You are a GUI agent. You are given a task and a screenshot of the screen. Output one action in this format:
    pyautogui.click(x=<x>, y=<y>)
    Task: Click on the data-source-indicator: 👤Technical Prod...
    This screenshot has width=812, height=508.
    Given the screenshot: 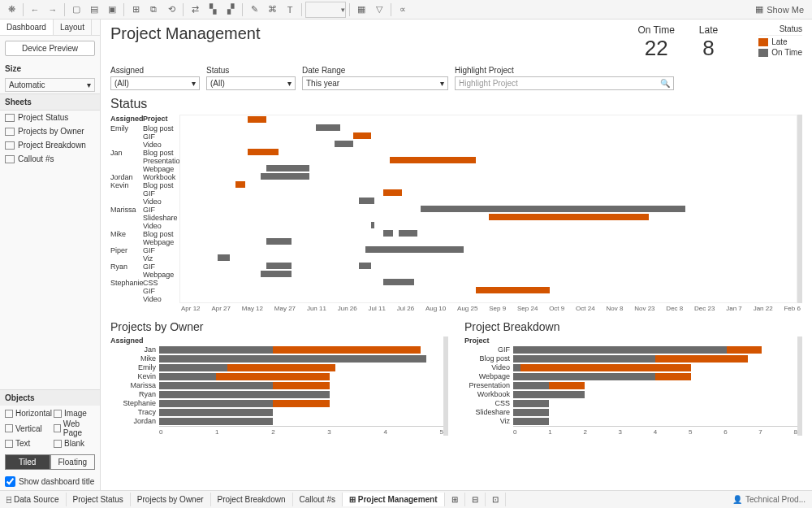 What is the action you would take?
    pyautogui.click(x=769, y=499)
    